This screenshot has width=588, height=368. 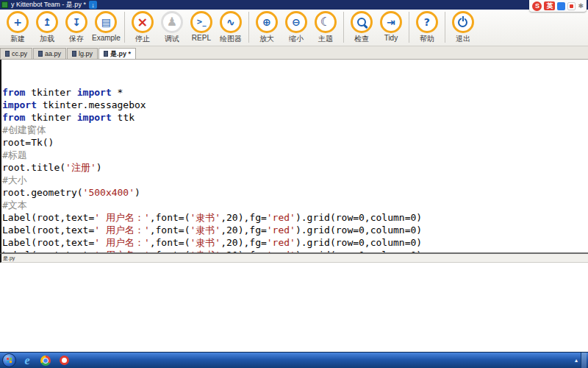 I want to click on debug-icon: ♟, so click(x=172, y=22).